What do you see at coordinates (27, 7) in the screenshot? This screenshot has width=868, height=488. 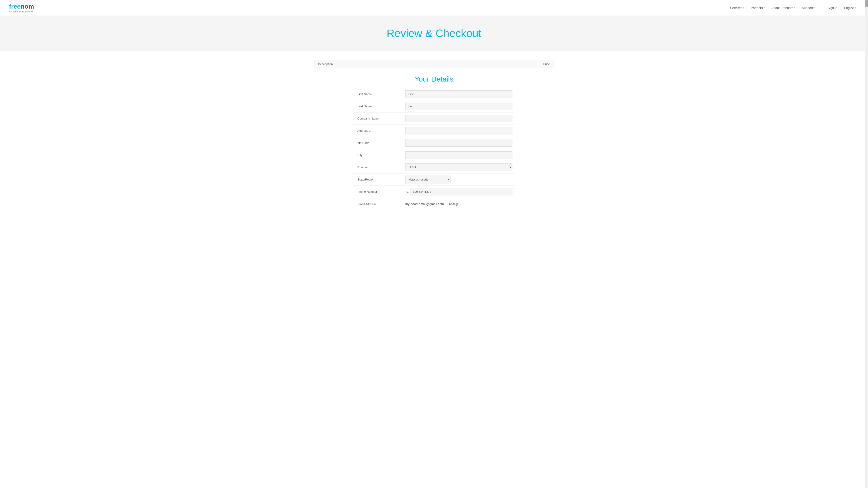 I see `logo-nom: nom` at bounding box center [27, 7].